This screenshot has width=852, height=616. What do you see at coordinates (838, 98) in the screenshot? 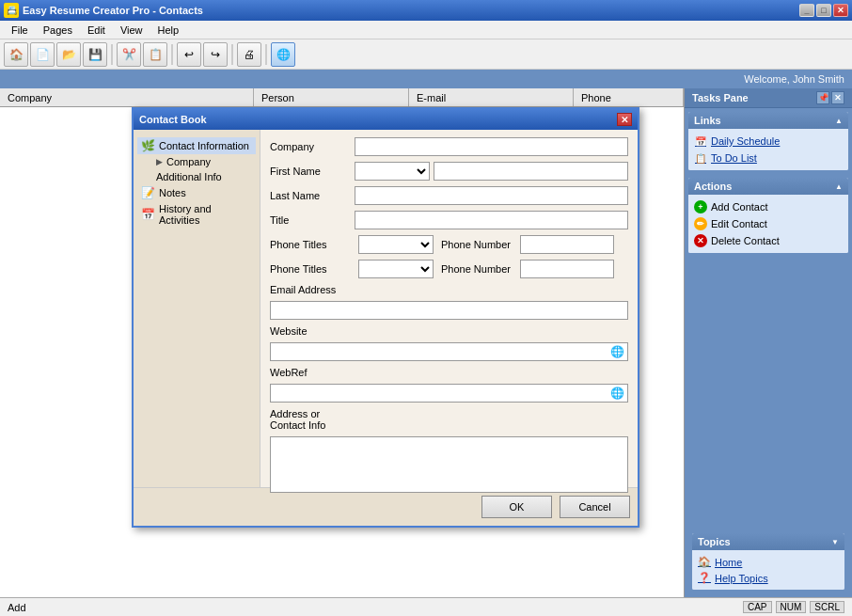
I see `pane-close-button: ✕` at bounding box center [838, 98].